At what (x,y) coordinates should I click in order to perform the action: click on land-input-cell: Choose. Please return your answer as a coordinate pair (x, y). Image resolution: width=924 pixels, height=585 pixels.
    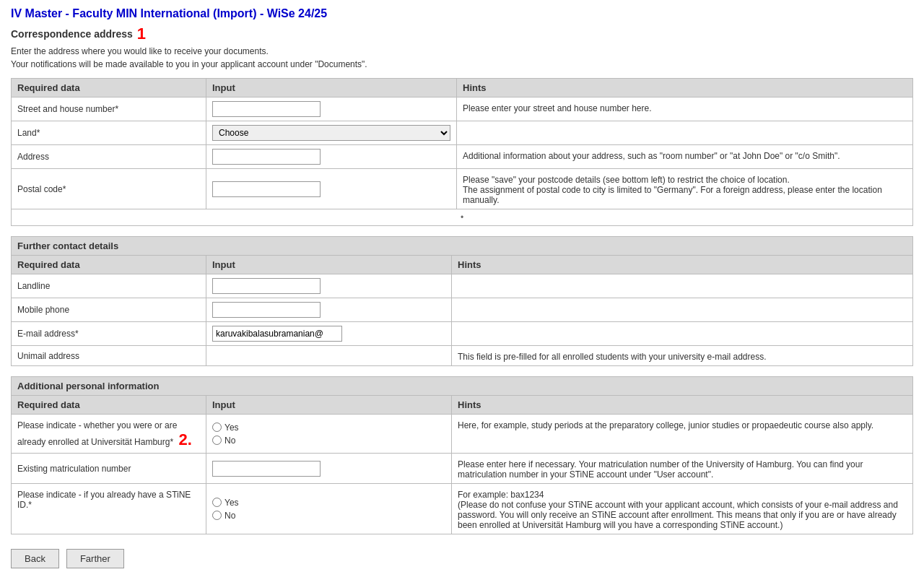
    Looking at the image, I should click on (332, 133).